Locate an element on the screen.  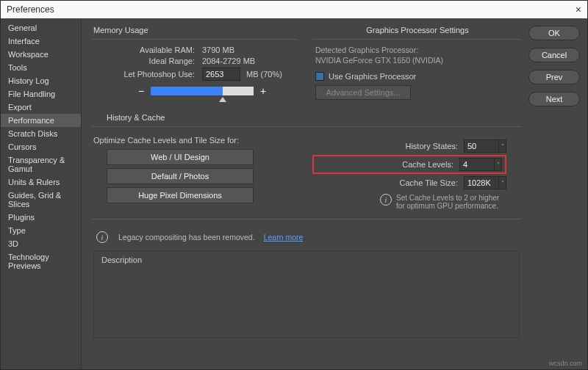
history-cache-title: History & Cache is located at coordinates (314, 117).